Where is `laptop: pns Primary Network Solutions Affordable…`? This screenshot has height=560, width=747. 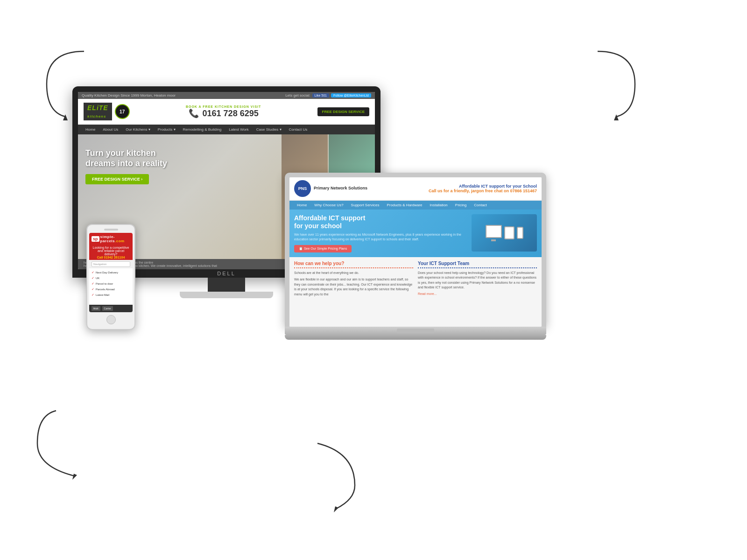
laptop: pns Primary Network Solutions Affordable… is located at coordinates (416, 256).